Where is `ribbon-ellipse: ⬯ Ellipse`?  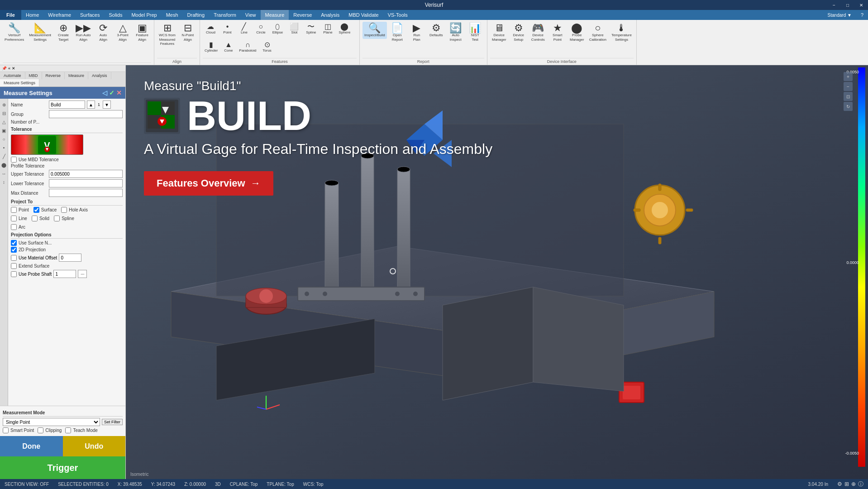
ribbon-ellipse: ⬯ Ellipse is located at coordinates (278, 29).